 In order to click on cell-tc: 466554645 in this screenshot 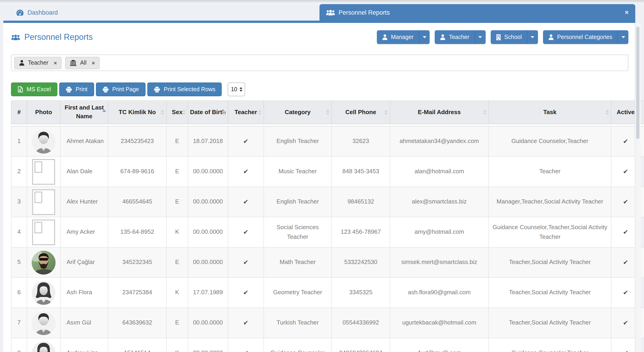, I will do `click(137, 202)`.